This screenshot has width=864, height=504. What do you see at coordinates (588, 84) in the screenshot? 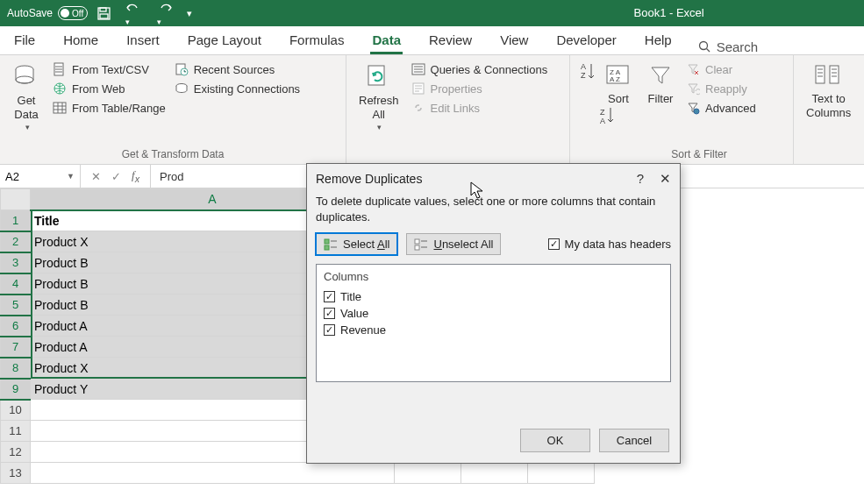
I see `sort-az-button: AZ` at bounding box center [588, 84].